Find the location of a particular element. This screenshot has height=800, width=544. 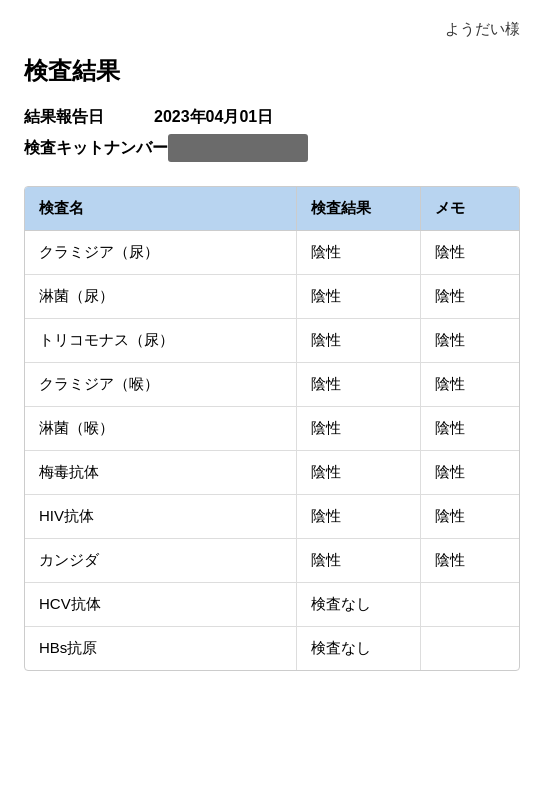

greeting-text: ようだい様 is located at coordinates (272, 30).